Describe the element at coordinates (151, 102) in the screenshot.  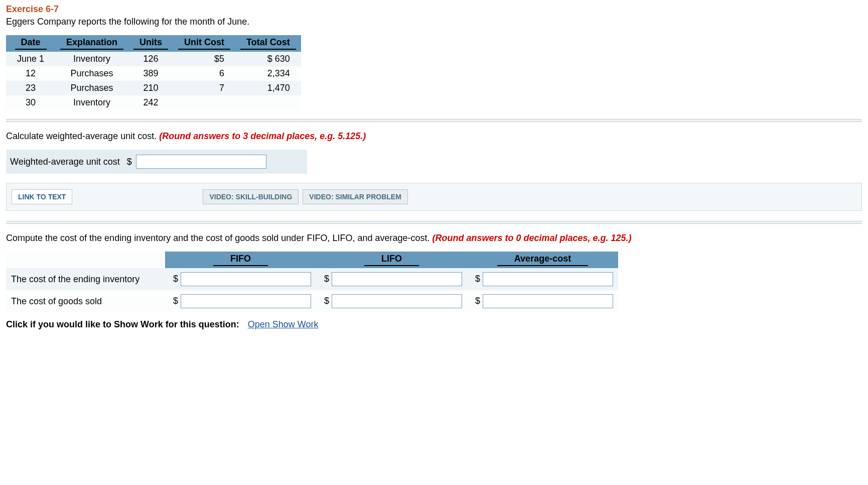
I see `cell-units: 242` at that location.